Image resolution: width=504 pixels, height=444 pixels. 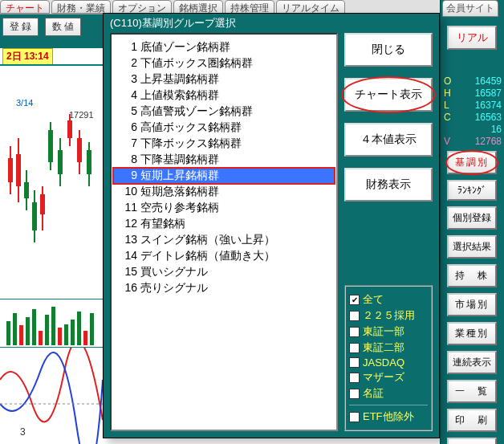 I want to click on market-filter-group: ✔全て２２５採用東証一部東証二部JASDAQマザーズ名証ETF他除外, so click(x=388, y=358).